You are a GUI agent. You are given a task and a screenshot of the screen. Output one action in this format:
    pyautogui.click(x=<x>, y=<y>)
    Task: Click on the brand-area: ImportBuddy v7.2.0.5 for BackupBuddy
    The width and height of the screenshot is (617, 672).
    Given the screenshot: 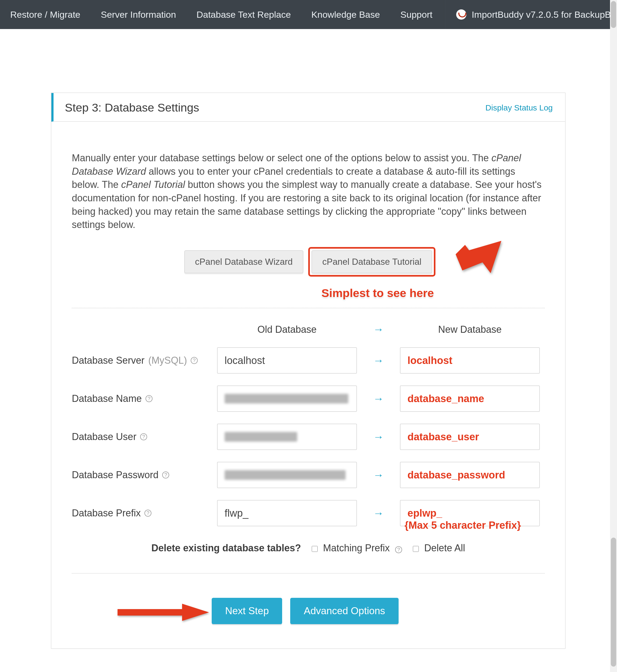 What is the action you would take?
    pyautogui.click(x=532, y=15)
    